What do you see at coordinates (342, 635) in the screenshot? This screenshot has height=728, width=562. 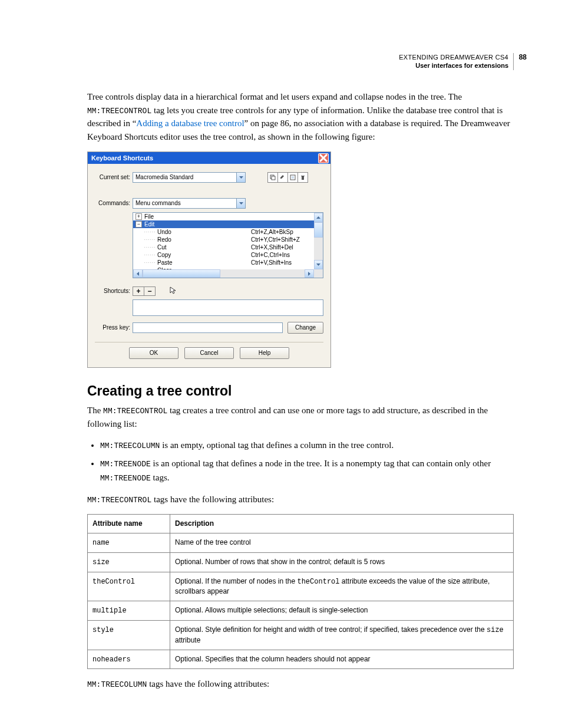 I see `attr-desc-cell: Optional. Style definition for height an…` at bounding box center [342, 635].